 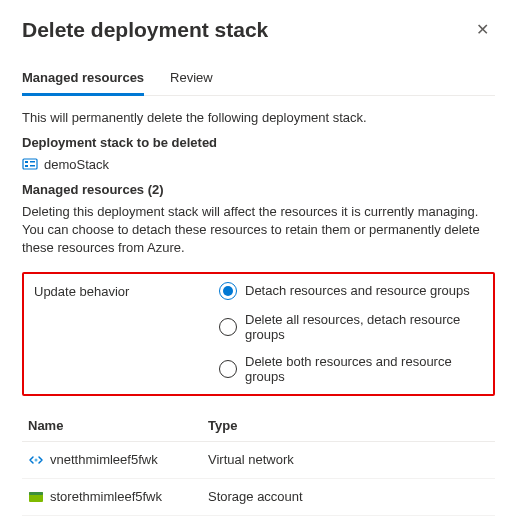 What do you see at coordinates (76, 164) in the screenshot?
I see `stack-name: demoStack` at bounding box center [76, 164].